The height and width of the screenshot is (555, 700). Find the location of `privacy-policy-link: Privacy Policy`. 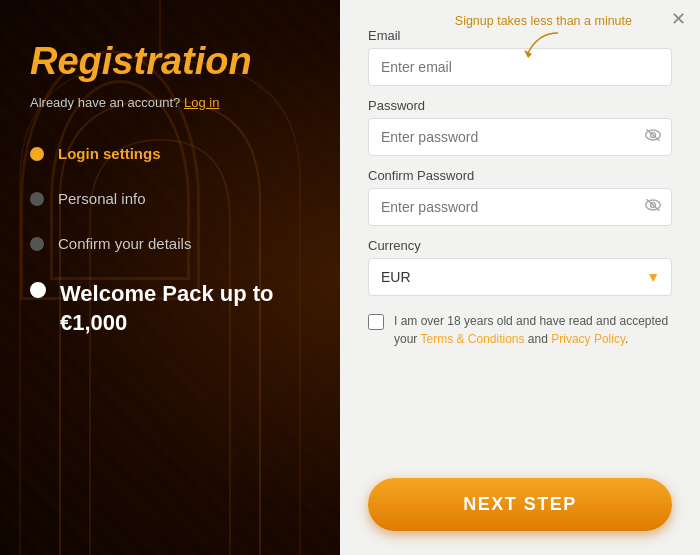

privacy-policy-link: Privacy Policy is located at coordinates (588, 339).